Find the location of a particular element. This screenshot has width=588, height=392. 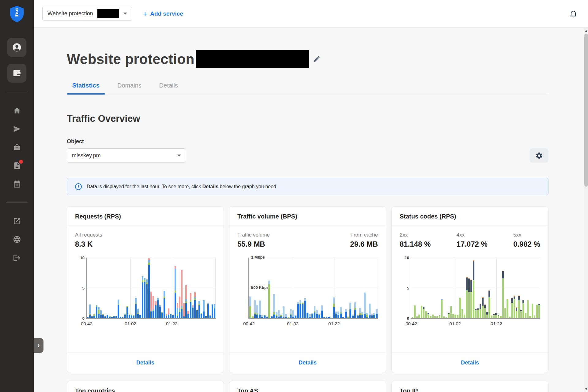

scroll-down-arrow-icon: ▼ is located at coordinates (586, 389).